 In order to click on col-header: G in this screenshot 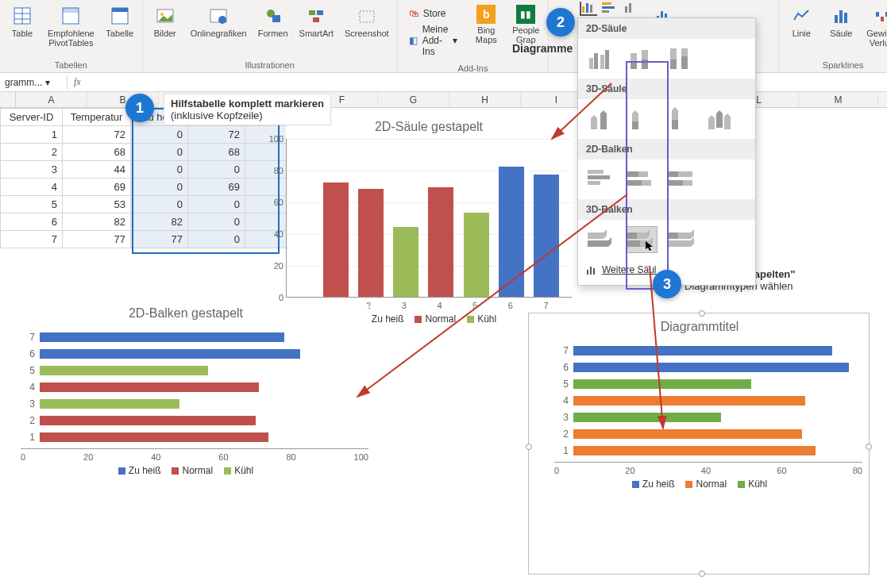, I will do `click(414, 100)`.